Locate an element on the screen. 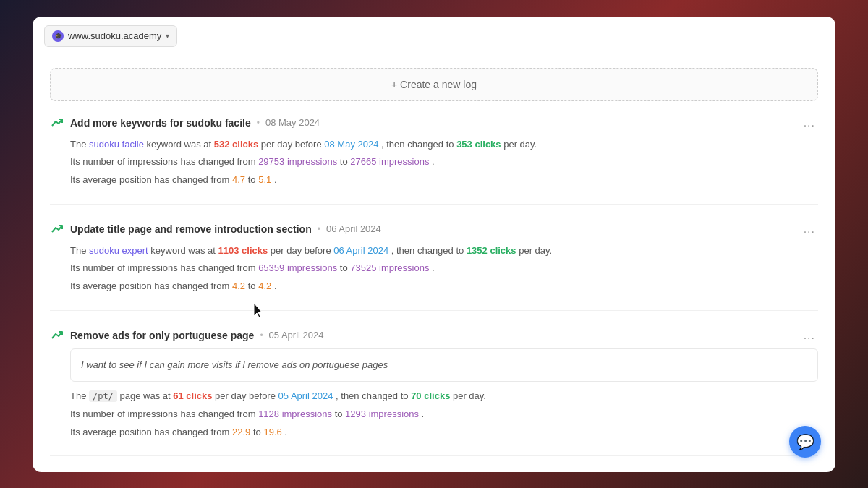 The width and height of the screenshot is (868, 488). log-line-3-2: Its number of impressions has changed fr… is located at coordinates (444, 415).